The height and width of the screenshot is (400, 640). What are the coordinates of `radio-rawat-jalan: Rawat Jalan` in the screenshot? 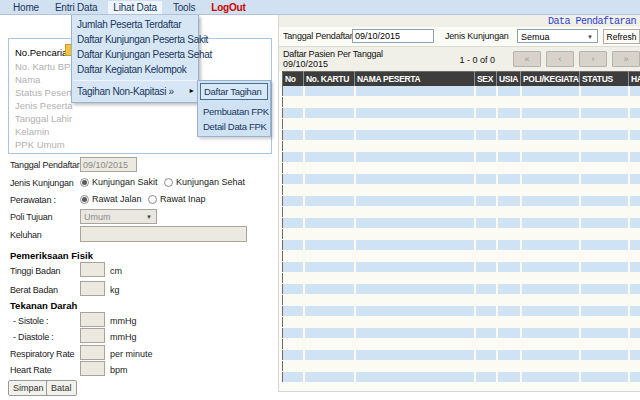 It's located at (111, 199).